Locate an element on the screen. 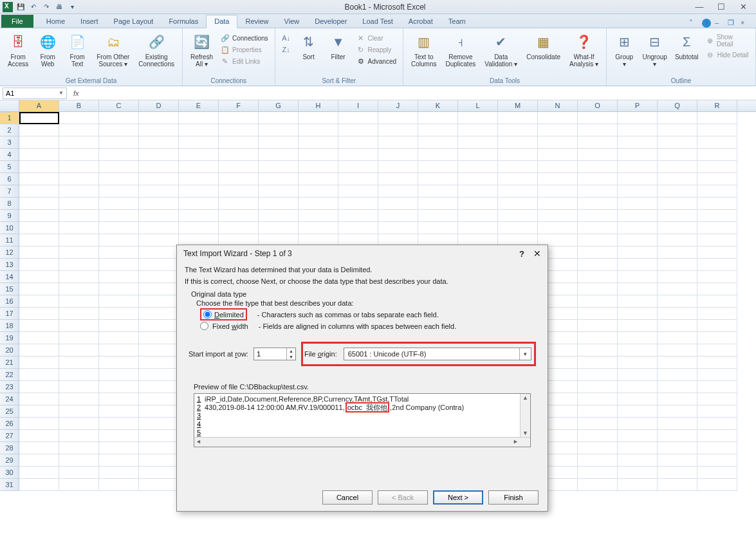 This screenshot has height=538, width=756. fixed-width-label: Fixed width is located at coordinates (230, 326).